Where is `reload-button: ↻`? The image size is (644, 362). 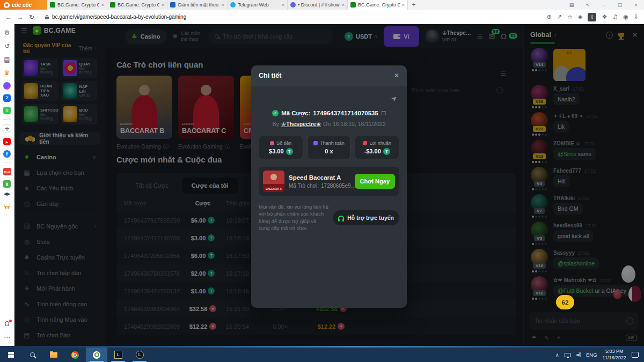 reload-button: ↻ is located at coordinates (32, 17).